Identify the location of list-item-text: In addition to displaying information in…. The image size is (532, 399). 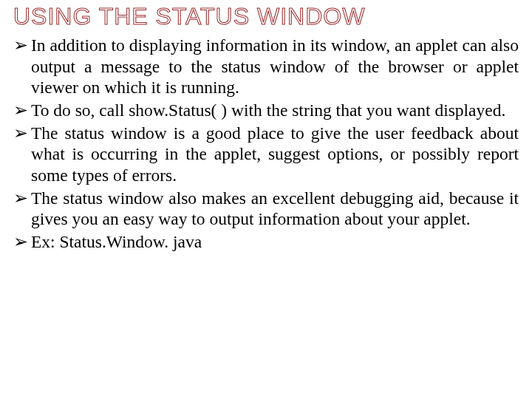
(275, 66).